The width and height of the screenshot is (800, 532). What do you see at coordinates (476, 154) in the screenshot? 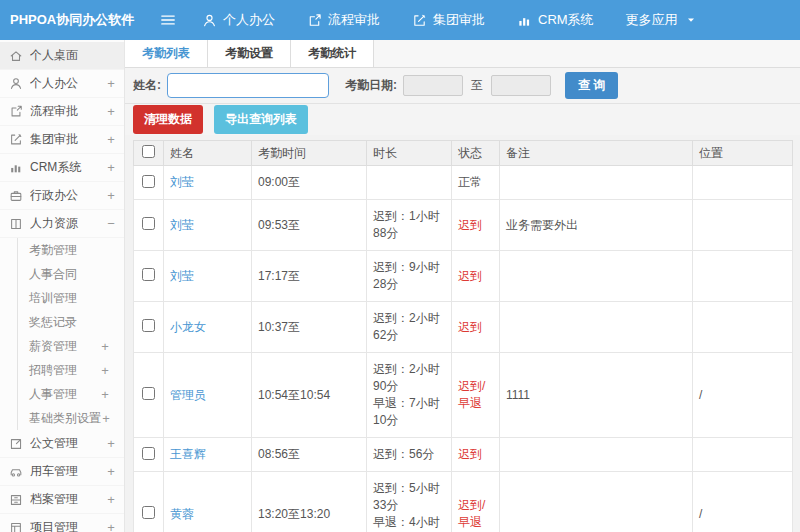
I see `column-header-3: 状态` at bounding box center [476, 154].